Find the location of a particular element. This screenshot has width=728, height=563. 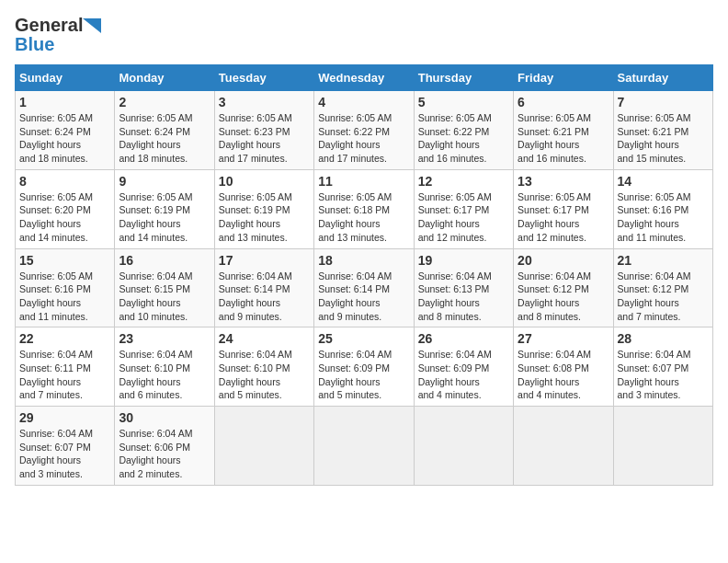

calendar-cell: 16 Sunrise: 6:04 AMSunset: 6:15 PMDaylig… is located at coordinates (165, 288).